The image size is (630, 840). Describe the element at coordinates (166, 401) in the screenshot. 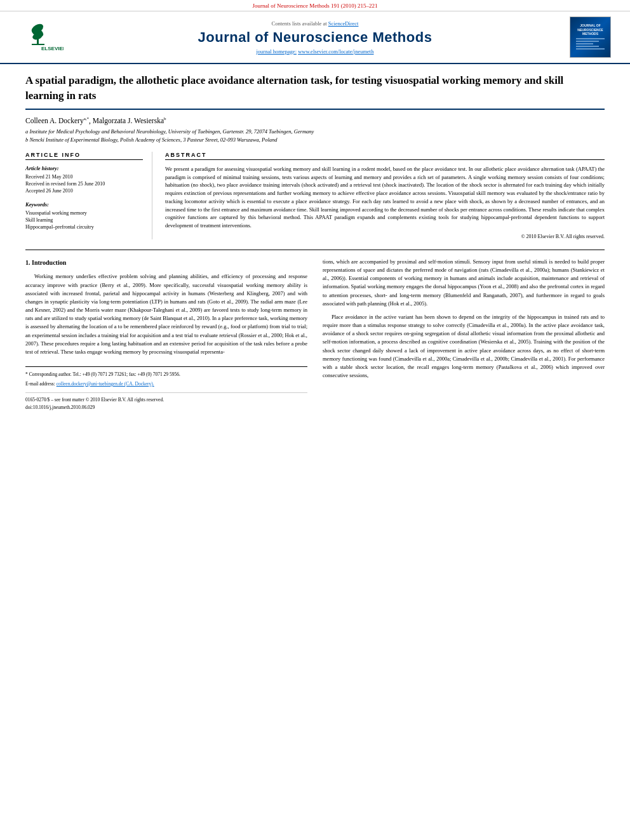

I see `bottom-info: 0165-0270/$ – see front matter © 2010 El…` at that location.